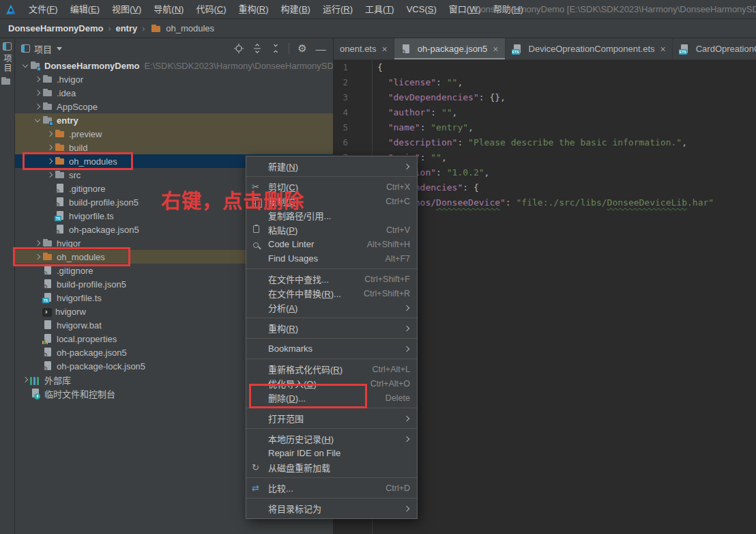  Describe the element at coordinates (566, 83) in the screenshot. I see `code-line-2: "license": "",` at that location.